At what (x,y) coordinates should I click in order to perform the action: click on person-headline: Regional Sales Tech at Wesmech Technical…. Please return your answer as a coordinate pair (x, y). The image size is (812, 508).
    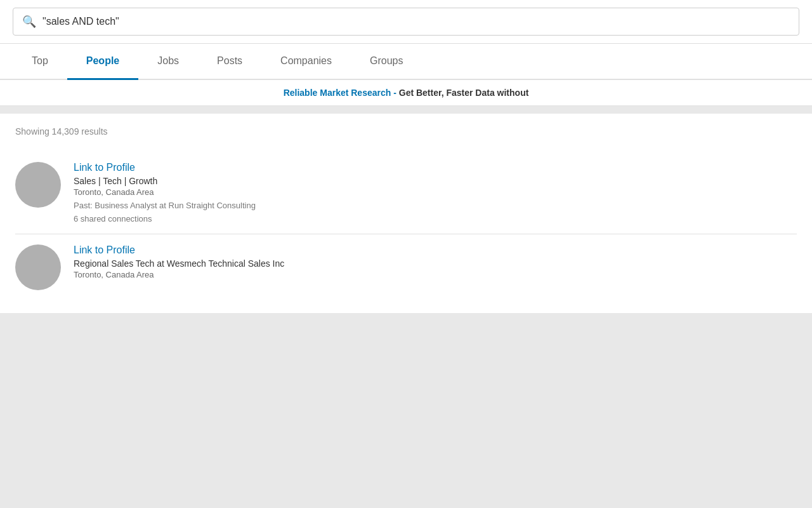
    Looking at the image, I should click on (435, 264).